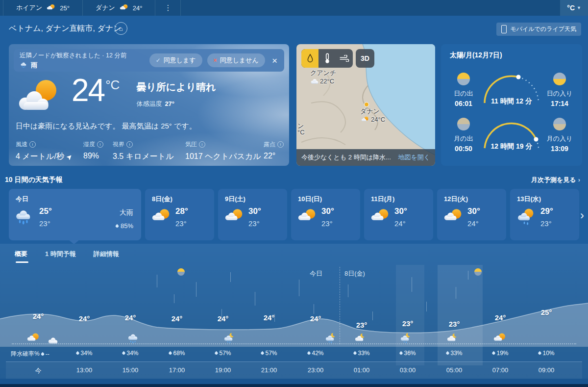  I want to click on day-low: 23°, so click(182, 224).